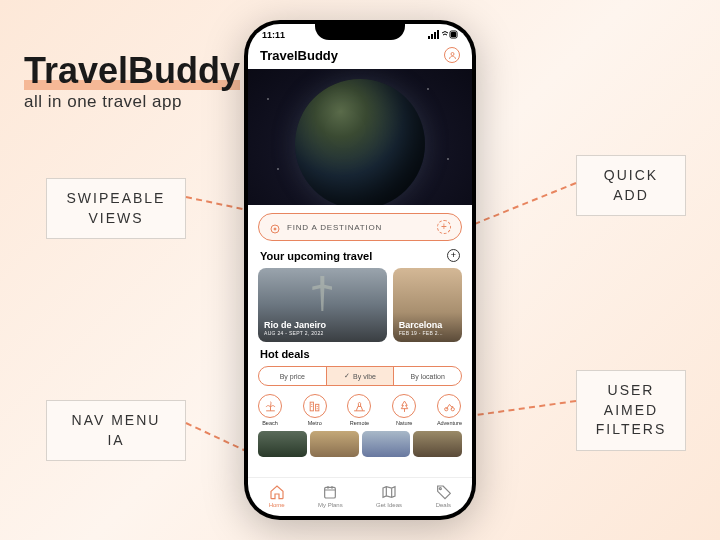 This screenshot has width=720, height=540. Describe the element at coordinates (277, 492) in the screenshot. I see `home-icon` at that location.